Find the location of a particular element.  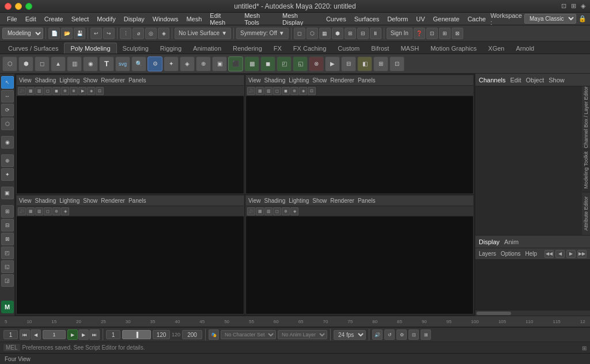

shelf-icon-tool15: ⊞ is located at coordinates (381, 64).